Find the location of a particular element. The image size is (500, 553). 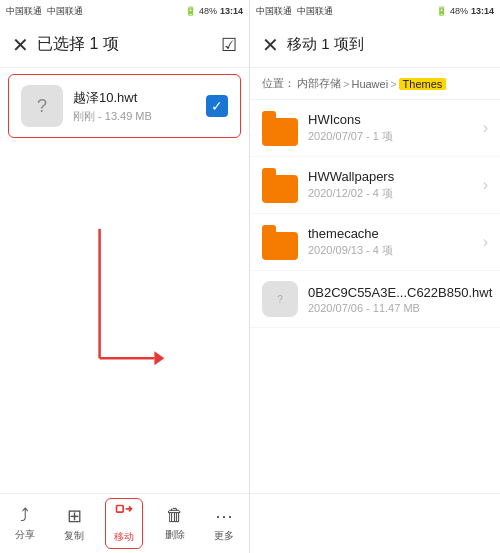

folder-meta-hwwallpapers: 2020/12/02 - 4 项 is located at coordinates (396, 194).